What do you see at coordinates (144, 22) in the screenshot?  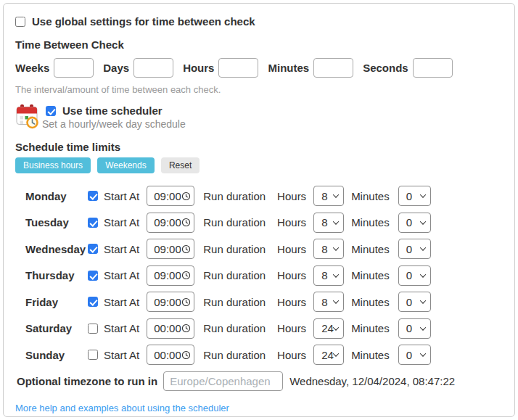 I see `global-settings-label: Use global settings for time between che…` at bounding box center [144, 22].